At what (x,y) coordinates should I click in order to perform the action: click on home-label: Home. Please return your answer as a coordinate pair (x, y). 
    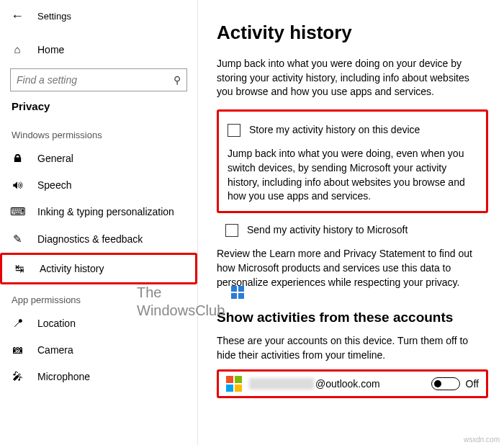
    Looking at the image, I should click on (50, 50).